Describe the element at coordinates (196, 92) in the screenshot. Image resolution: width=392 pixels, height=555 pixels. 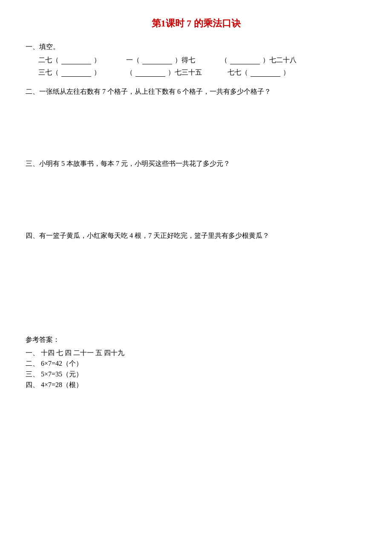
I see `section-2-label: 二、一张纸从左往右数有 7 个格子，从上往下数有 6 个格子，一共有多少个格子？` at that location.